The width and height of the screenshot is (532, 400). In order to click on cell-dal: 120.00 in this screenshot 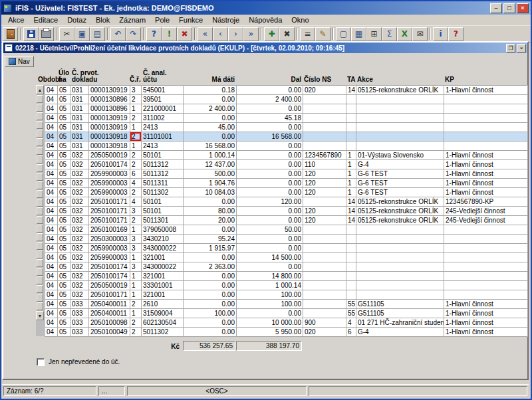, I will do `click(270, 202)`.